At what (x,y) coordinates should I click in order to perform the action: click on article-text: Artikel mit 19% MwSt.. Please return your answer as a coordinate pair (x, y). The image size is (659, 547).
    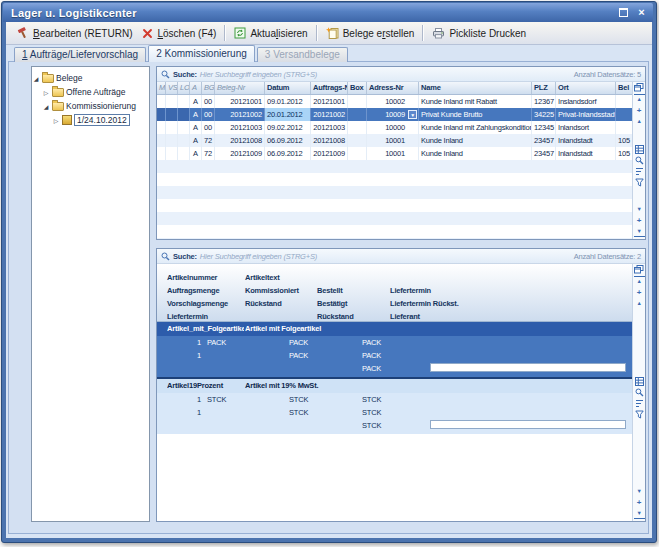
    Looking at the image, I should click on (282, 386).